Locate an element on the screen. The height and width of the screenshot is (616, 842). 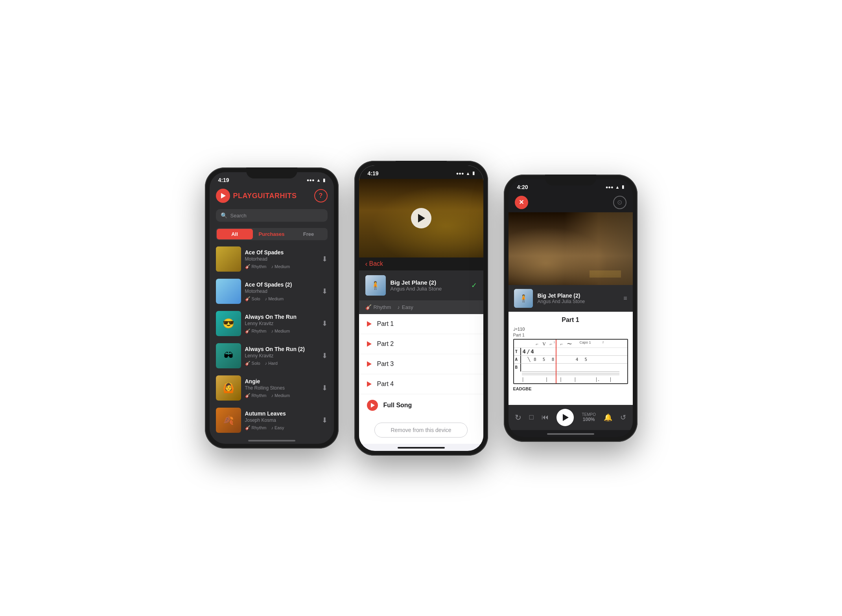
phone-2-notch is located at coordinates (421, 166).